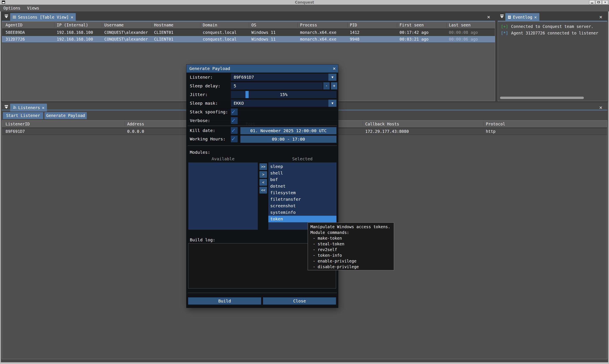 The width and height of the screenshot is (609, 364). I want to click on working-hours-checkbox: ✓, so click(234, 139).